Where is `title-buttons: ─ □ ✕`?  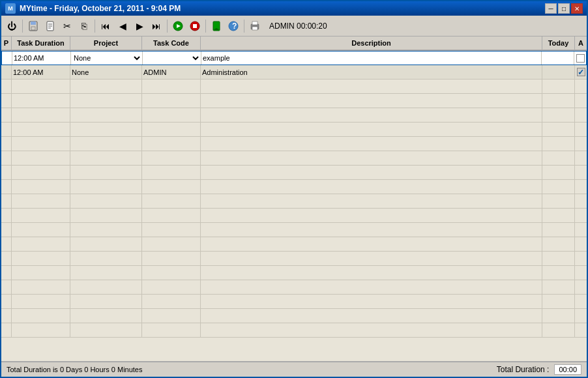
title-buttons: ─ □ ✕ is located at coordinates (564, 8).